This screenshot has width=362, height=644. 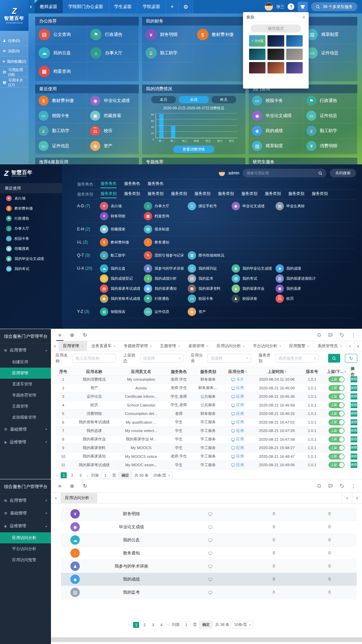 What do you see at coordinates (206, 380) in the screenshot?
I see `table-row: 1 我的消费情况 My consumption 老师,学生 财务服务 卡片 20…` at bounding box center [206, 380].